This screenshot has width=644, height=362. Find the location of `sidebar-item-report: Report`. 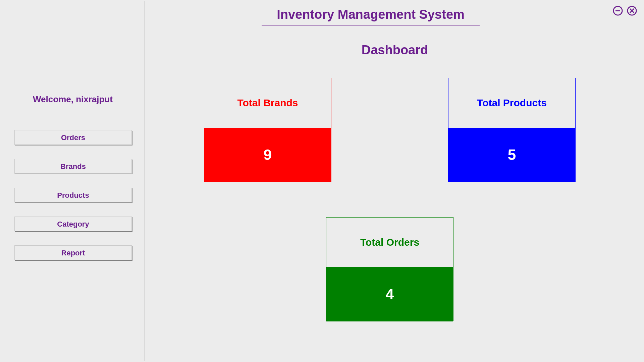

sidebar-item-report: Report is located at coordinates (73, 253).